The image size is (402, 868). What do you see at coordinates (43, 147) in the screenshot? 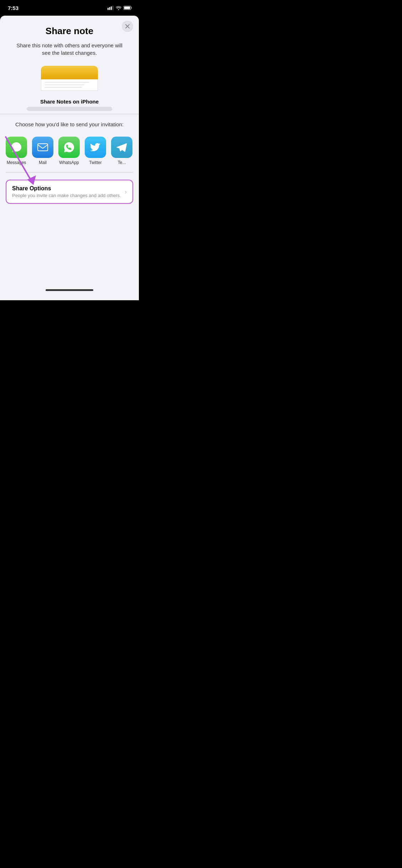
I see `mail-icon` at bounding box center [43, 147].